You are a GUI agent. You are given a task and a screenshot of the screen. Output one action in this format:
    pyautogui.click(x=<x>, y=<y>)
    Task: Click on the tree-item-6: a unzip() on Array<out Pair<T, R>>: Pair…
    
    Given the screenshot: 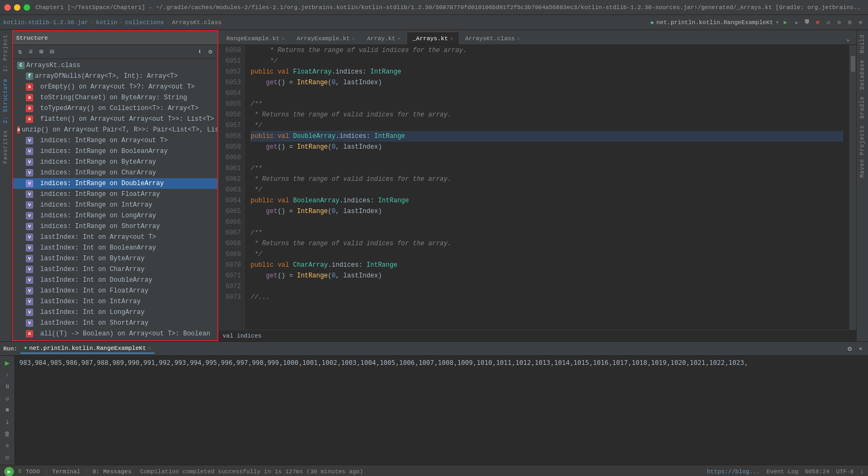 What is the action you would take?
    pyautogui.click(x=115, y=130)
    